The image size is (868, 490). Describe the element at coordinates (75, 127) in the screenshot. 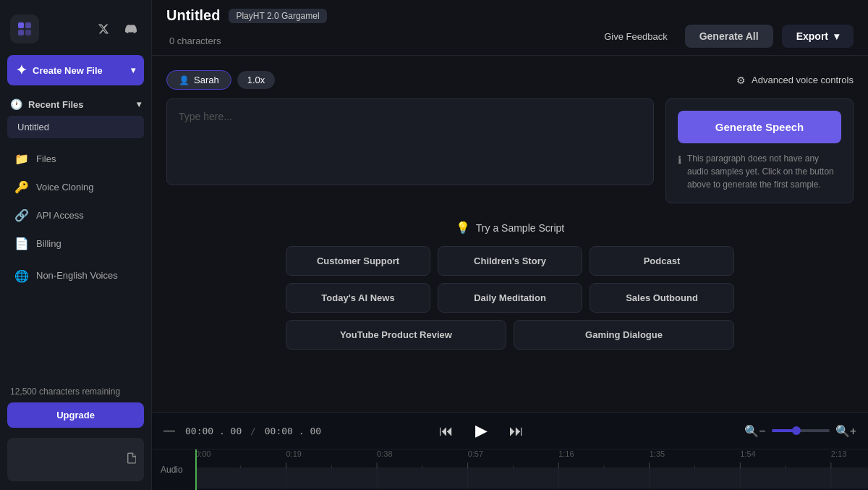

I see `recent-file-item-untitled: Untitled` at that location.